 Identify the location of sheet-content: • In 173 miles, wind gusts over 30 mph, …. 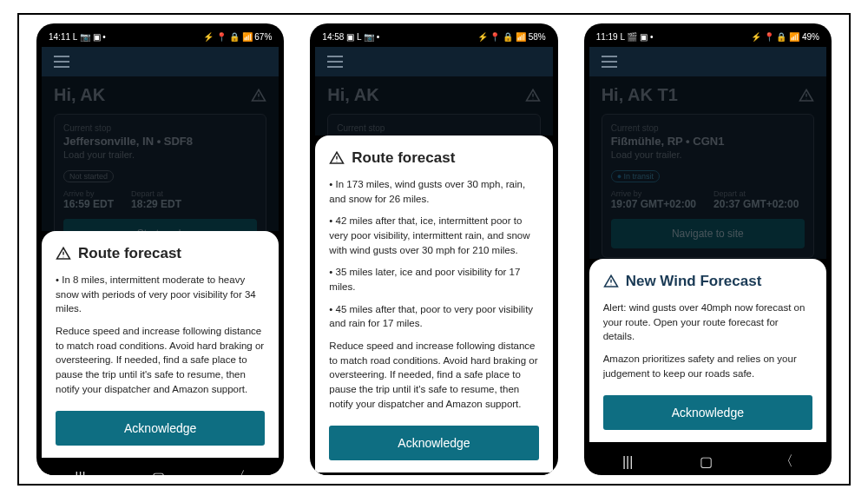
(434, 298).